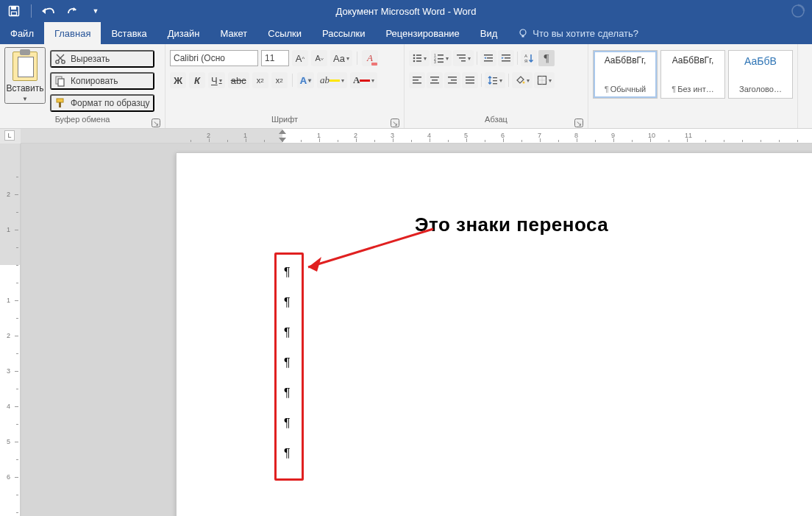 Image resolution: width=812 pixels, height=516 pixels. What do you see at coordinates (214, 58) in the screenshot?
I see `font-family-combo` at bounding box center [214, 58].